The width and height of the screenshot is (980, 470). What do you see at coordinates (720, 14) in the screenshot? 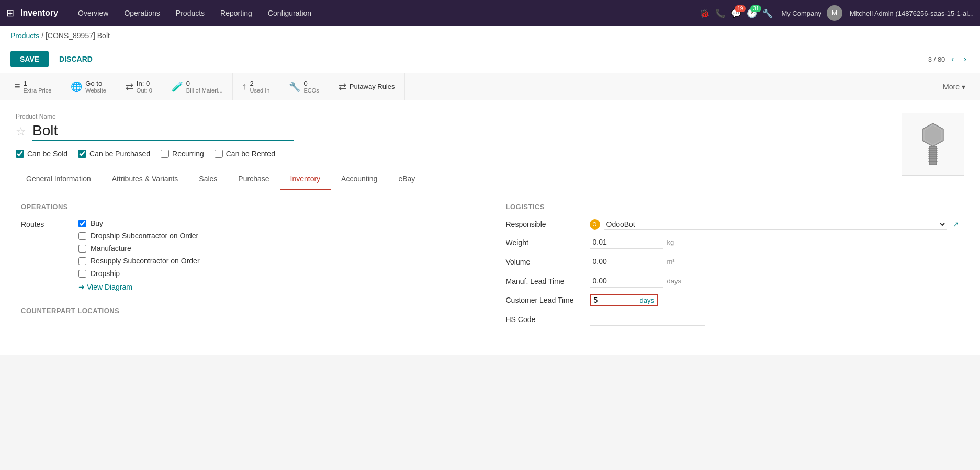
I see `phone-icon: 📞` at bounding box center [720, 14].